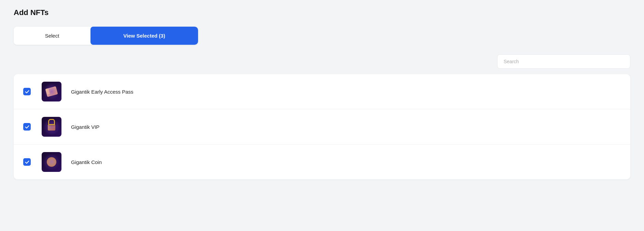 The width and height of the screenshot is (644, 231). Describe the element at coordinates (564, 62) in the screenshot. I see `search-input` at that location.